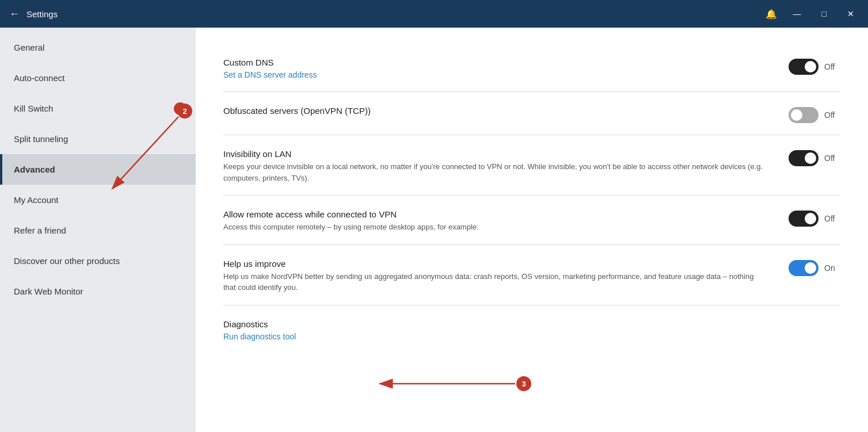 The height and width of the screenshot is (432, 868). What do you see at coordinates (532, 221) in the screenshot?
I see `setting-remote-access: Allow remote access while connected to V…` at bounding box center [532, 221].